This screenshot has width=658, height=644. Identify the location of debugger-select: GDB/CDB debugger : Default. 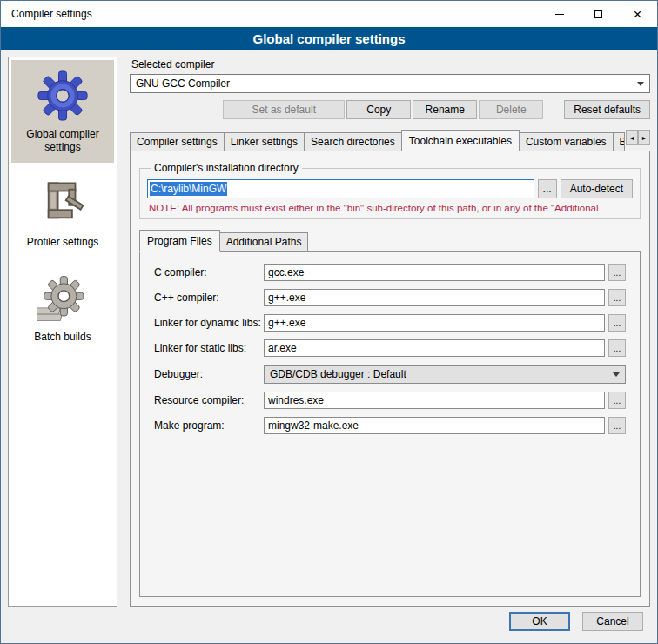
(445, 374).